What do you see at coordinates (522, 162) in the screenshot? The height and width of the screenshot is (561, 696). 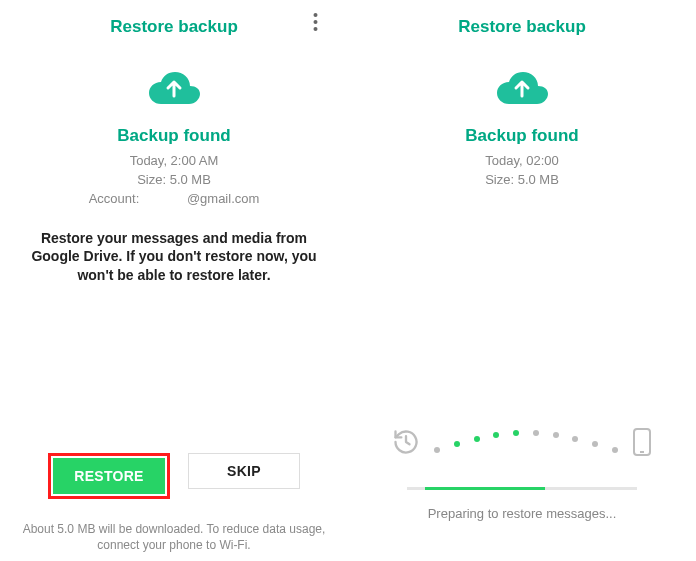 I see `backup-time: Today, 02:00` at bounding box center [522, 162].